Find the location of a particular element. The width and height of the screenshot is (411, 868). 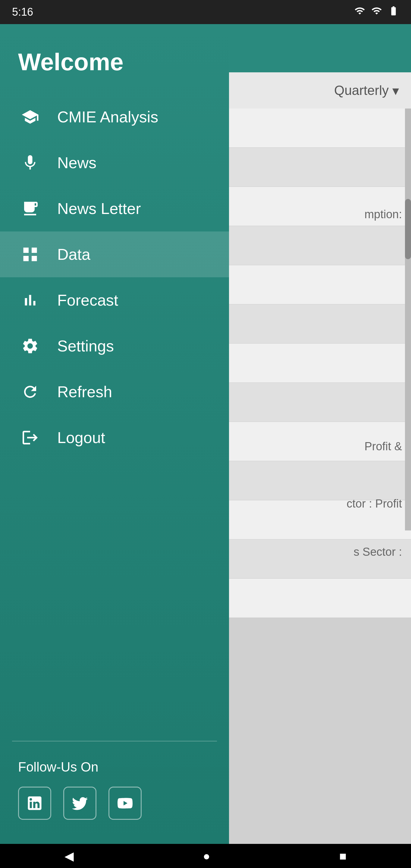

home-button: ● is located at coordinates (206, 856).